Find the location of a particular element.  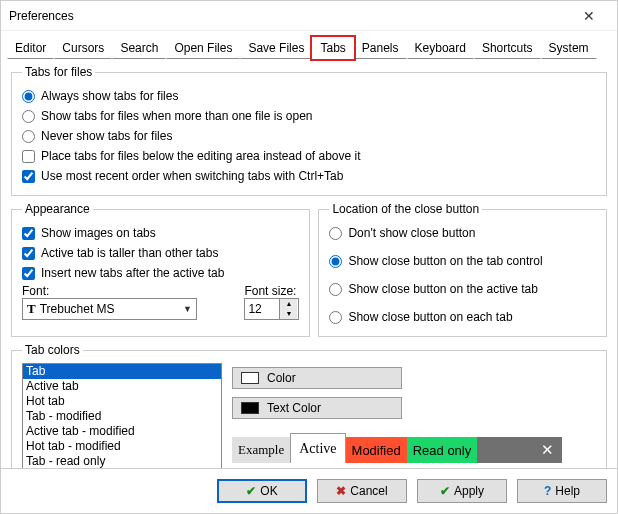

check-show-images: Show images on tabs is located at coordinates (160, 233).